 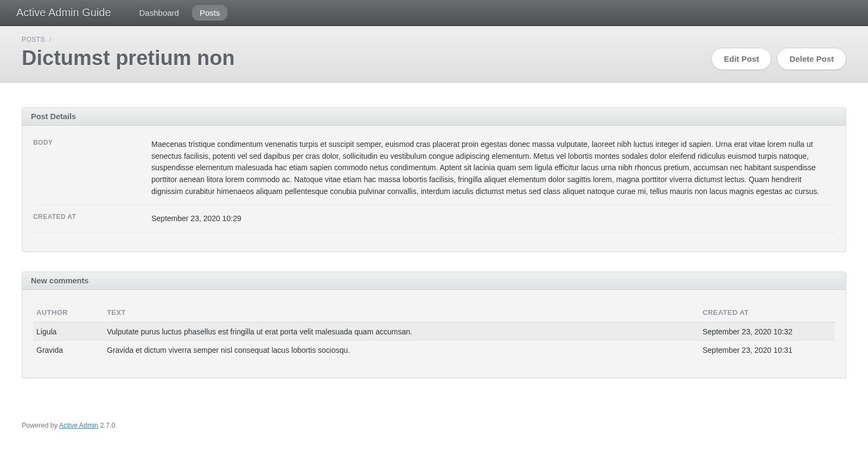 I want to click on col-header-created: CREATED AT, so click(x=767, y=313).